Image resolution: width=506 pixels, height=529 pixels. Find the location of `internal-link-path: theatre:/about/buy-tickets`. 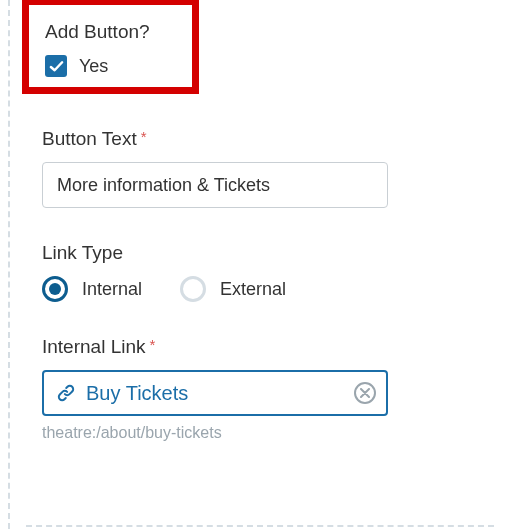

internal-link-path: theatre:/about/buy-tickets is located at coordinates (264, 433).